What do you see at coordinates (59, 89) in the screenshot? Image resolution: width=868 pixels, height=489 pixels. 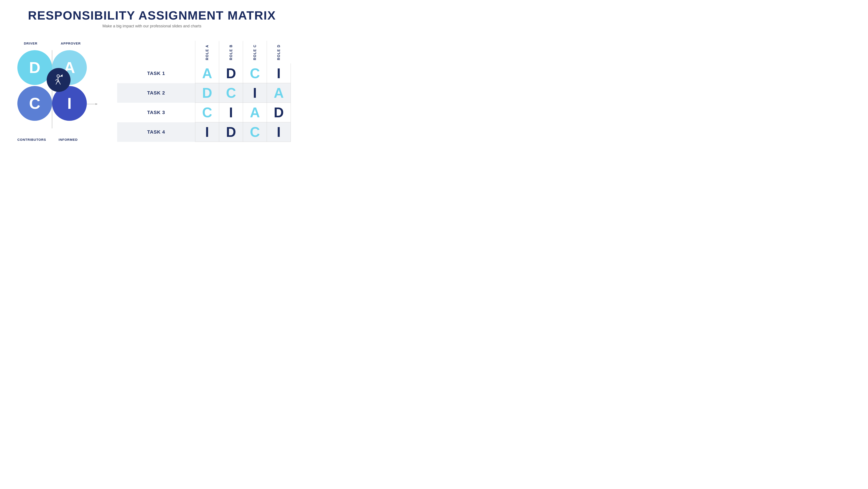 I see `circles-group: D A C I` at bounding box center [59, 89].